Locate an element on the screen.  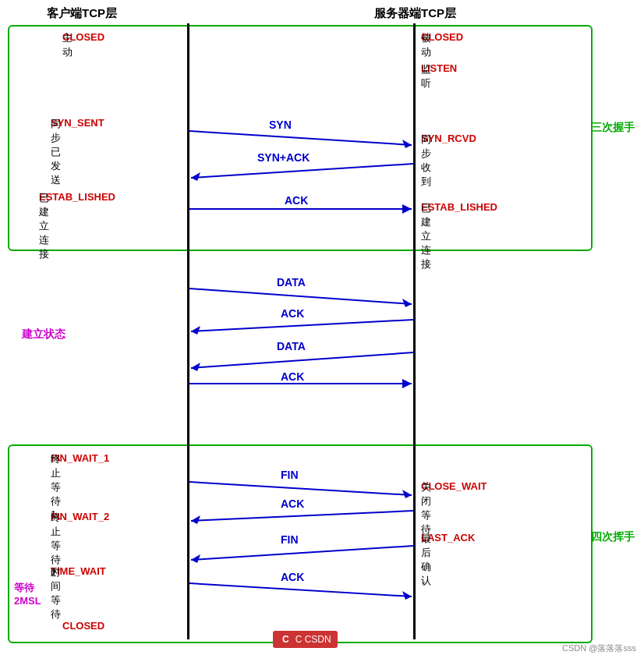
header-client: 客户端TCP层 is located at coordinates (82, 14).